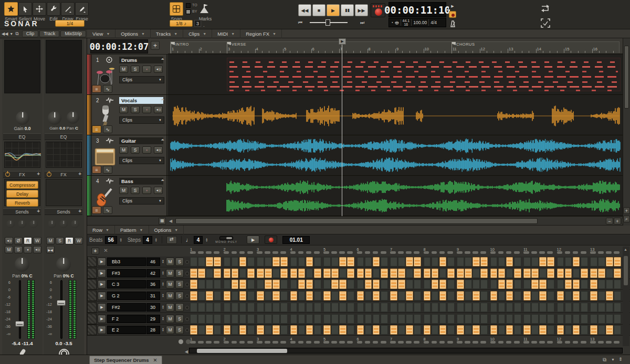 This screenshot has height=364, width=630. What do you see at coordinates (163, 295) in the screenshot?
I see `row-velocity-spinner: ▲▼` at bounding box center [163, 295].